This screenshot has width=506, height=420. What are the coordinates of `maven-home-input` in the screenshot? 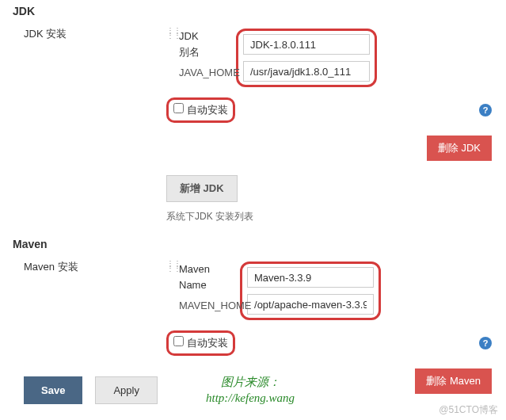 It's located at (310, 304).